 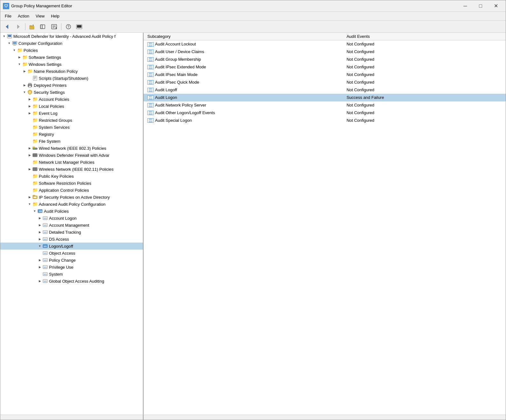 I want to click on tree-item-advanced-audit: ▼ 📁 Advanced Audit Policy Configuration, so click(x=72, y=204).